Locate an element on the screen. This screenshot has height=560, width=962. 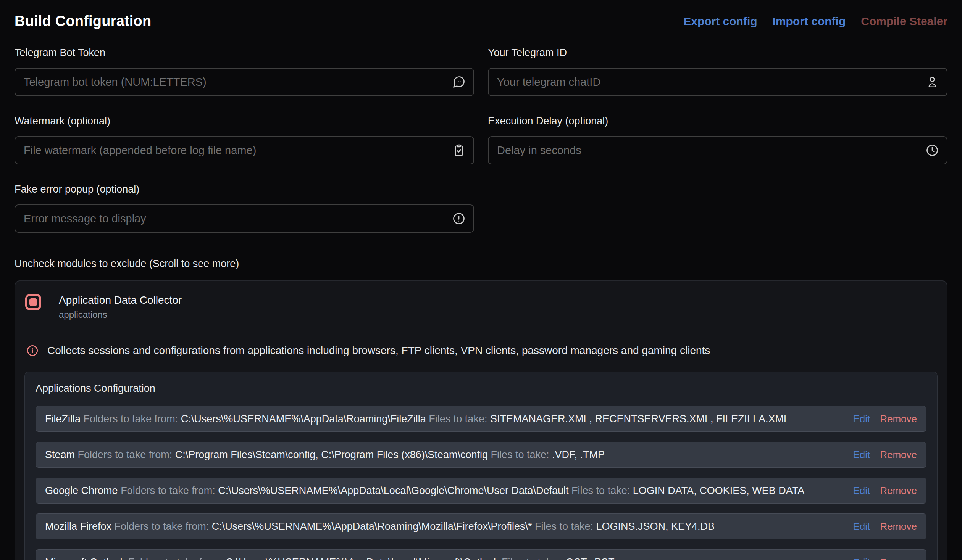
field-execution-delay: Execution Delay (optional) is located at coordinates (718, 140).